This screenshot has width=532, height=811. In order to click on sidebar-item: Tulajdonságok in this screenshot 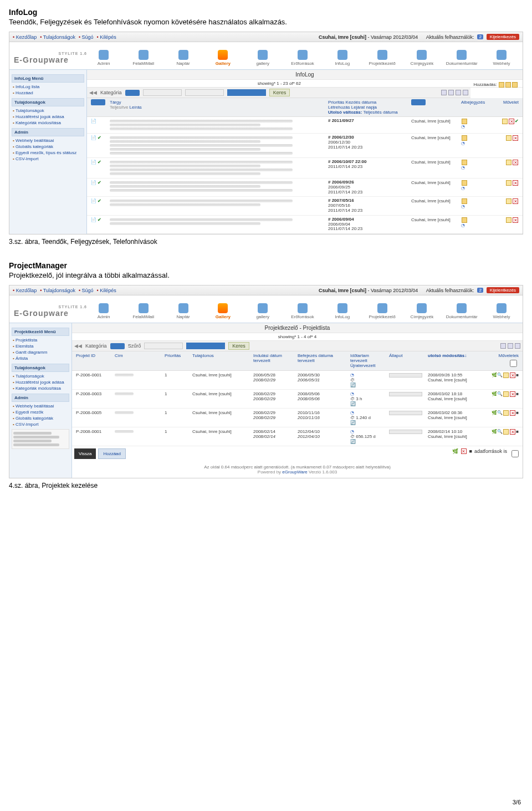, I will do `click(48, 111)`.